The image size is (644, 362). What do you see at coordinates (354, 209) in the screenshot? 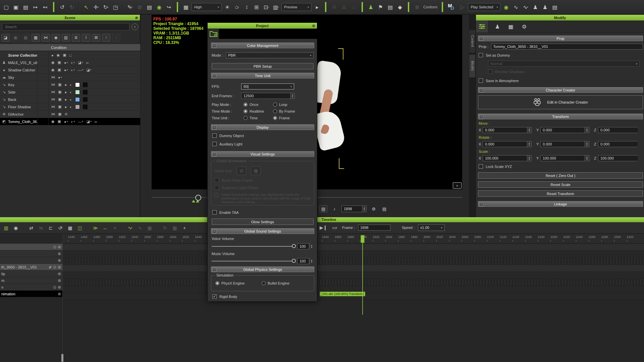
I see `frame-spinner: 1898 ▲▼` at bounding box center [354, 209].